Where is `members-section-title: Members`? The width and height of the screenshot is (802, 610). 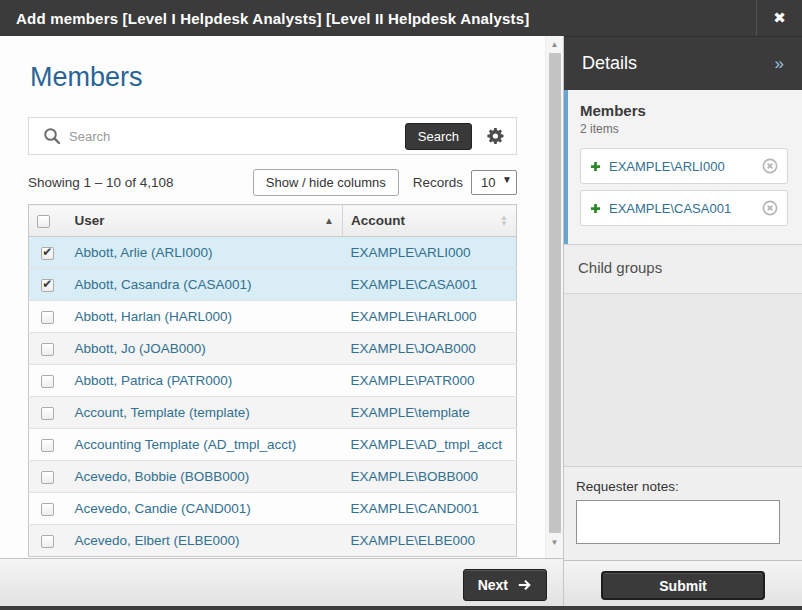 members-section-title: Members is located at coordinates (684, 110).